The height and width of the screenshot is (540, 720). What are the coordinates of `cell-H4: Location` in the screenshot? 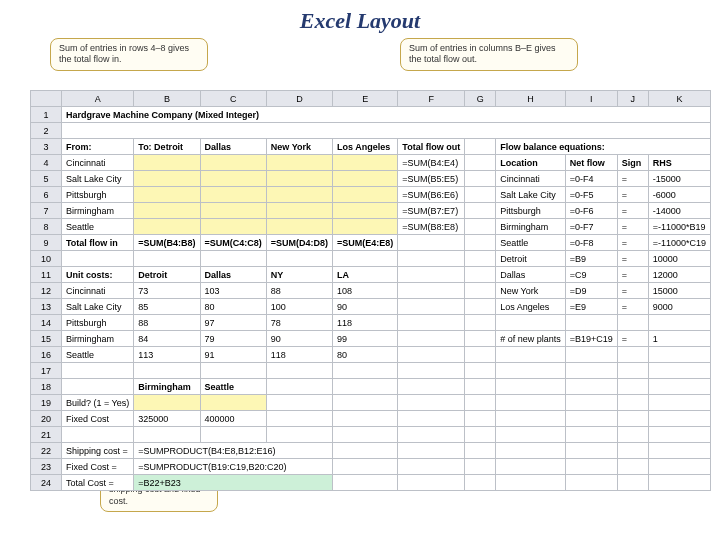 It's located at (531, 163).